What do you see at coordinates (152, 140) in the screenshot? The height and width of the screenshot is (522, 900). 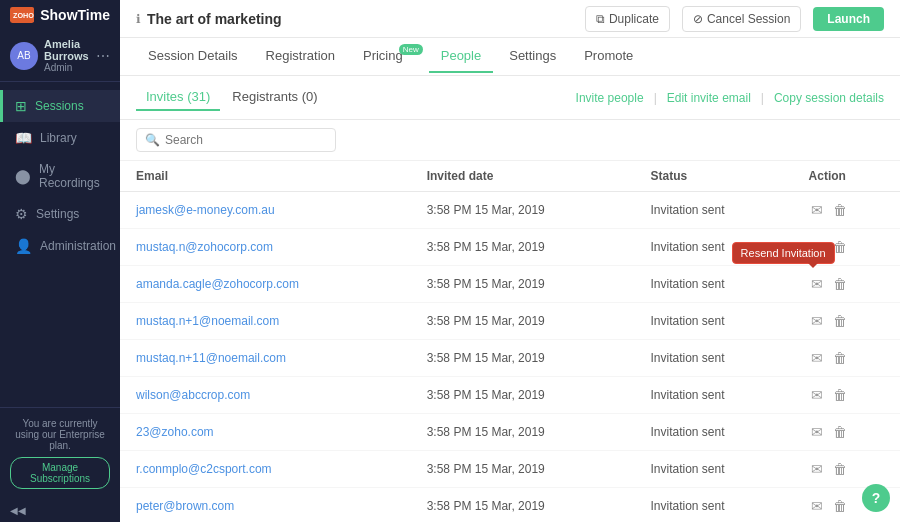 I see `search-icon: 🔍` at bounding box center [152, 140].